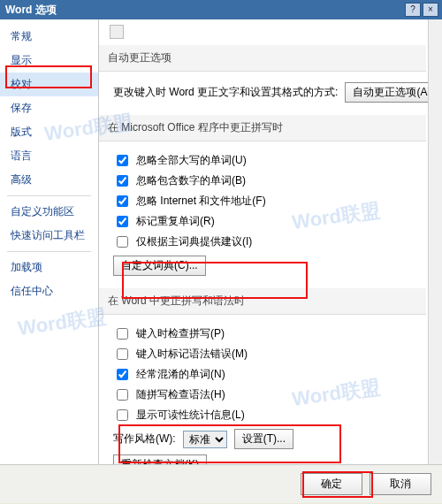  I want to click on section-header-autocorrect: 自动更正选项, so click(263, 58).